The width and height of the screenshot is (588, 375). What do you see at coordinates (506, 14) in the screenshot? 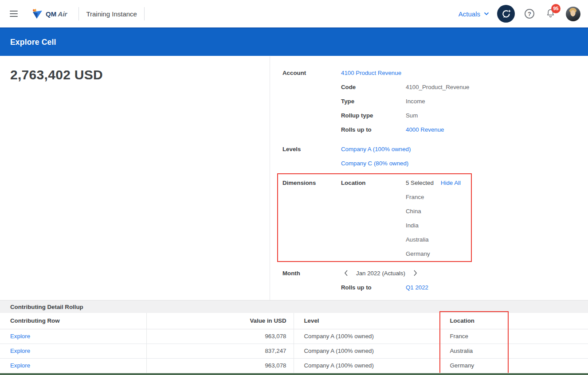
I see `refresh-sparkle-icon` at bounding box center [506, 14].